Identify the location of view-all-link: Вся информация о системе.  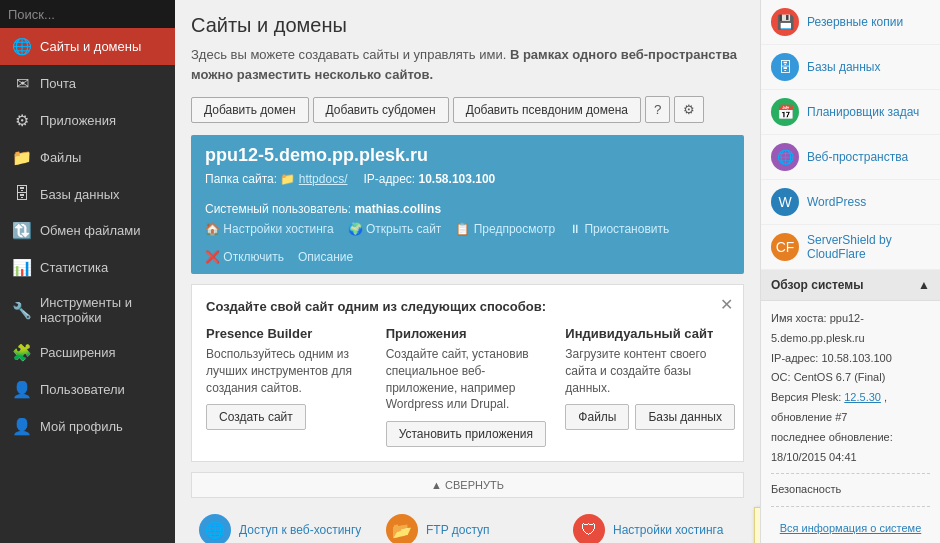
(850, 528).